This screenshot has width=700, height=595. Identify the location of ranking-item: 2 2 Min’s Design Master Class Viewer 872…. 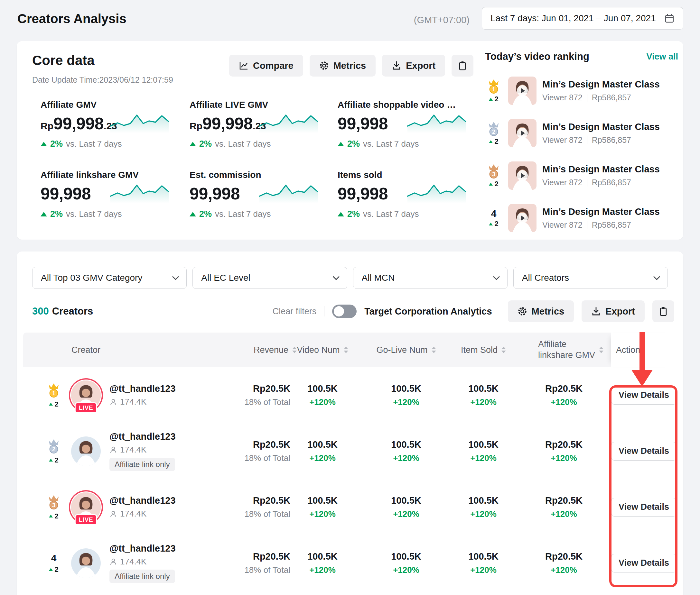
(582, 133).